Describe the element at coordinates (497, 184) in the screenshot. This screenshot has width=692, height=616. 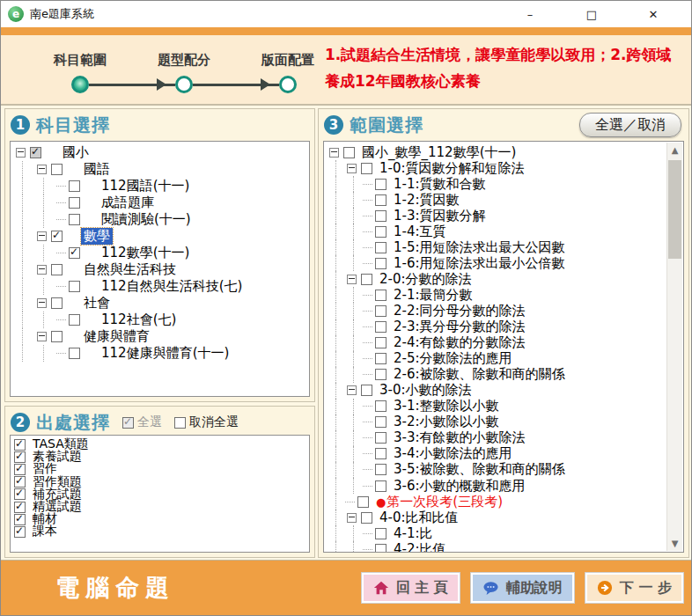
I see `tree-item: 1-1:質數和合數` at that location.